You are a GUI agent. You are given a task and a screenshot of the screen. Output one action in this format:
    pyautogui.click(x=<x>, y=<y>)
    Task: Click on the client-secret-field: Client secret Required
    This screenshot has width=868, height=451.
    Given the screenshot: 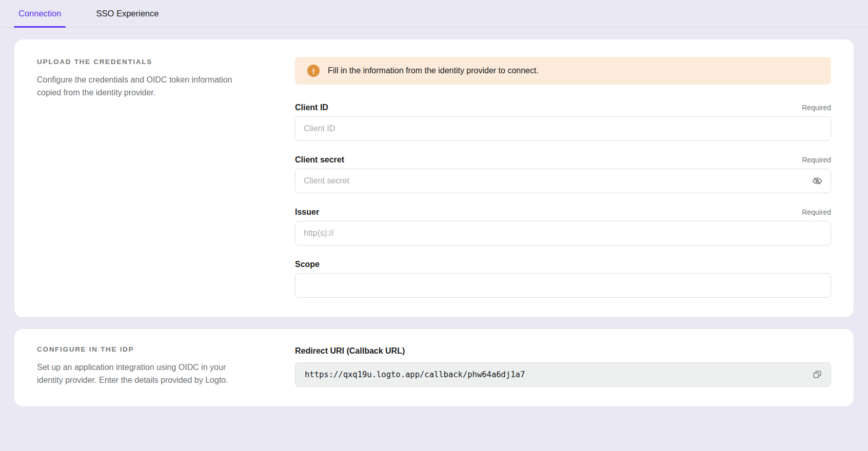 What is the action you would take?
    pyautogui.click(x=563, y=174)
    